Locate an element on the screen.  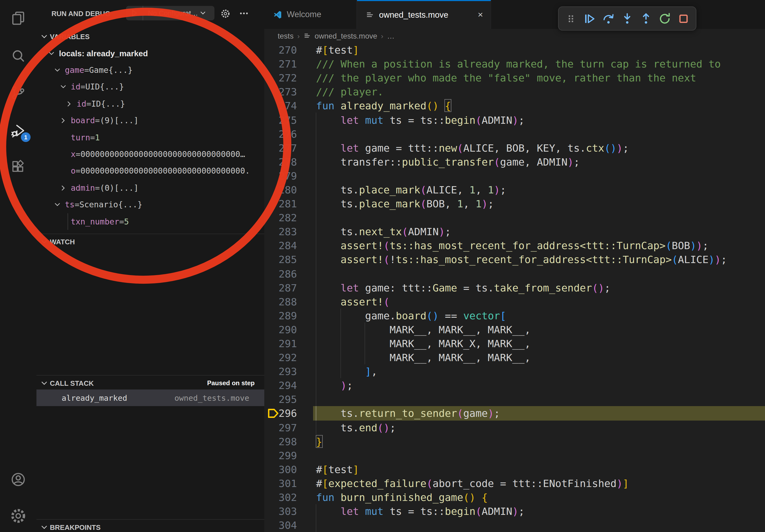
call-stack-section-header: CALL STACK Paused on step is located at coordinates (150, 383).